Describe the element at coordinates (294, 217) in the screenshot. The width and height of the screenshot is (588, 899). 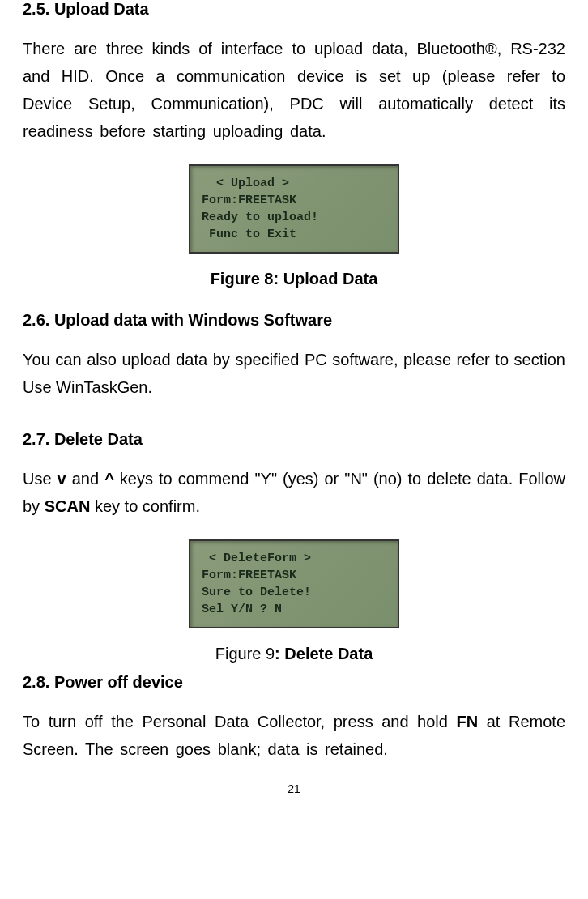
I see `lcd-line: Ready to upload!` at that location.